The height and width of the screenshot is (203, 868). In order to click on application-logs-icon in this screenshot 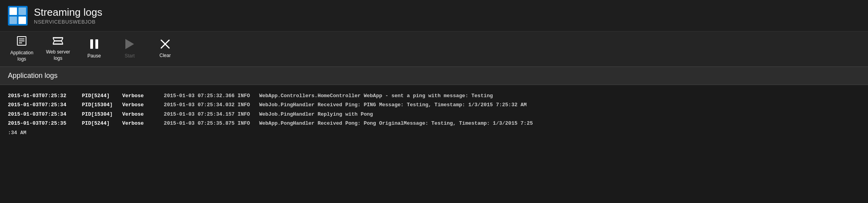, I will do `click(22, 42)`.